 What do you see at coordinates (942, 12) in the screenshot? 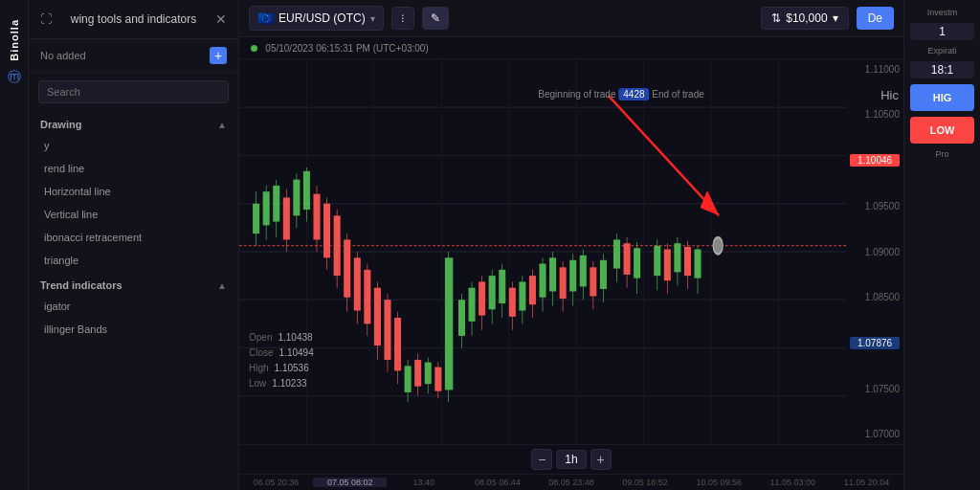
I see `investment-label: Investm` at bounding box center [942, 12].